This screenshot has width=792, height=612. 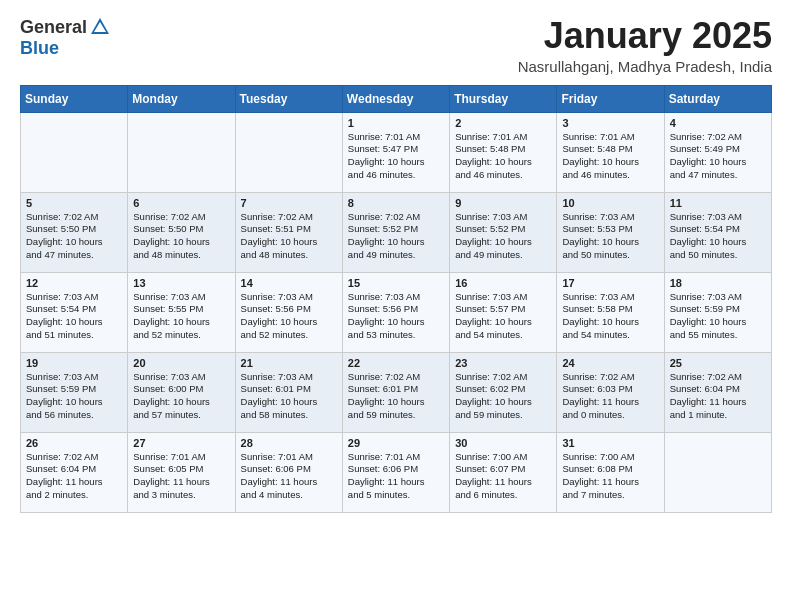 What do you see at coordinates (610, 392) in the screenshot?
I see `day-cell: 24Sunrise: 7:02 AM Sunset: 6:03 PM Dayli…` at bounding box center [610, 392].